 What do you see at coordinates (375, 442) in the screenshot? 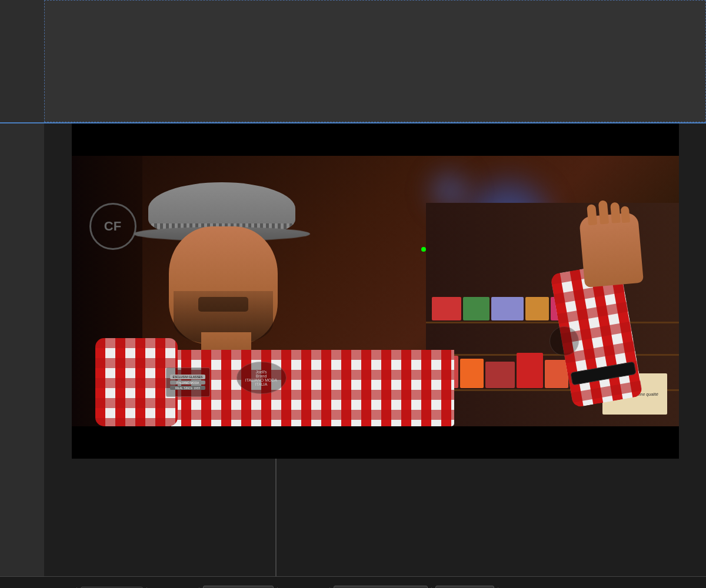
I see `letterbox-bottom` at bounding box center [375, 442].